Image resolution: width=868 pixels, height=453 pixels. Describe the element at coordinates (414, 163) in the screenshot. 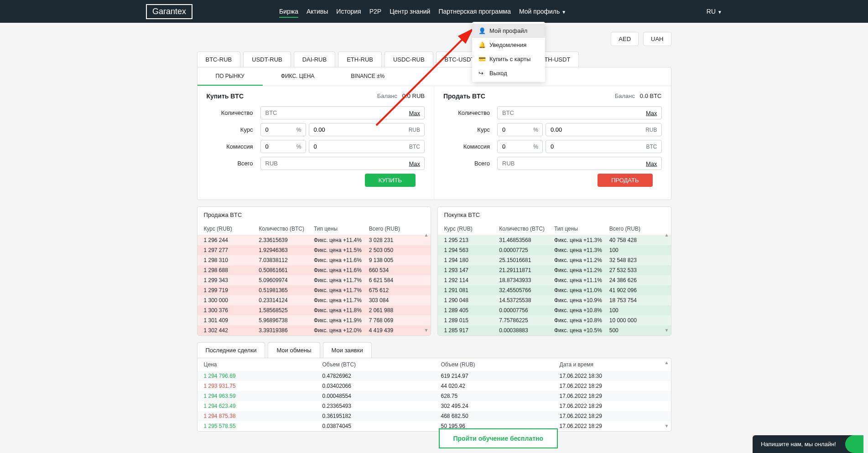

I see `buy-total-max: Max` at that location.